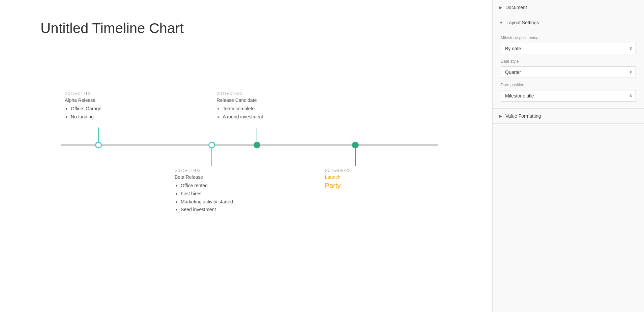 This screenshot has width=644, height=312. What do you see at coordinates (568, 96) in the screenshot?
I see `date-position-wrapper: Milestone title Above dot Below dot ⬍` at bounding box center [568, 96].